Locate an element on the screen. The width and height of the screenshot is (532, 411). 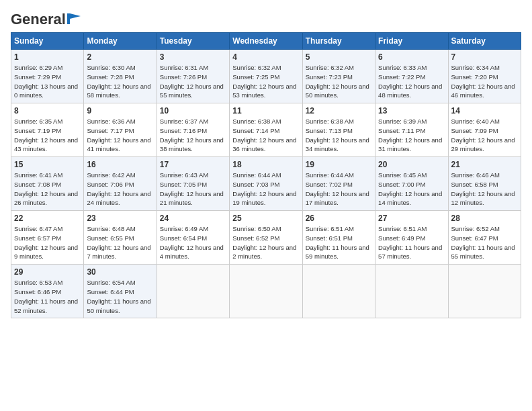
day-of-week-header: Sunday is located at coordinates (48, 42).